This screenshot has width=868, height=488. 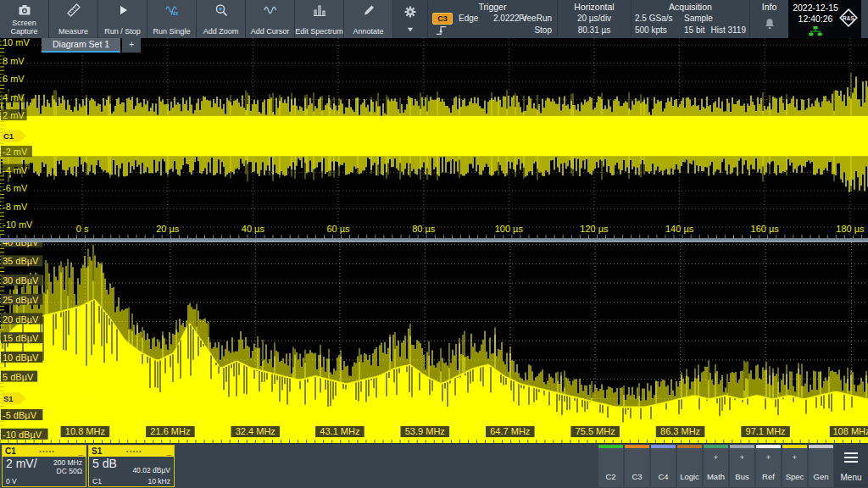 I want to click on cursor-wave-icon, so click(x=270, y=10).